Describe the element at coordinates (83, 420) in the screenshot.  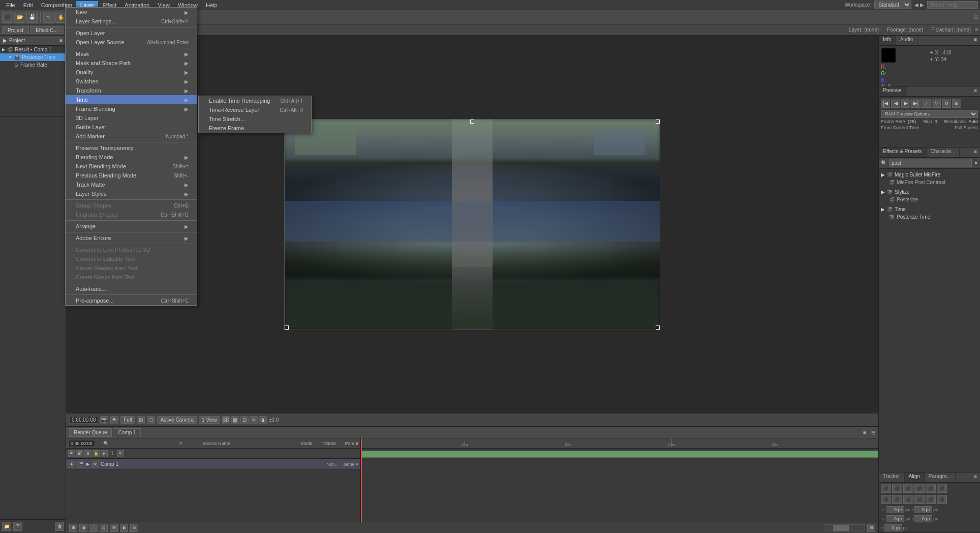
I see `comp-time-display: 0:00:00:00` at that location.